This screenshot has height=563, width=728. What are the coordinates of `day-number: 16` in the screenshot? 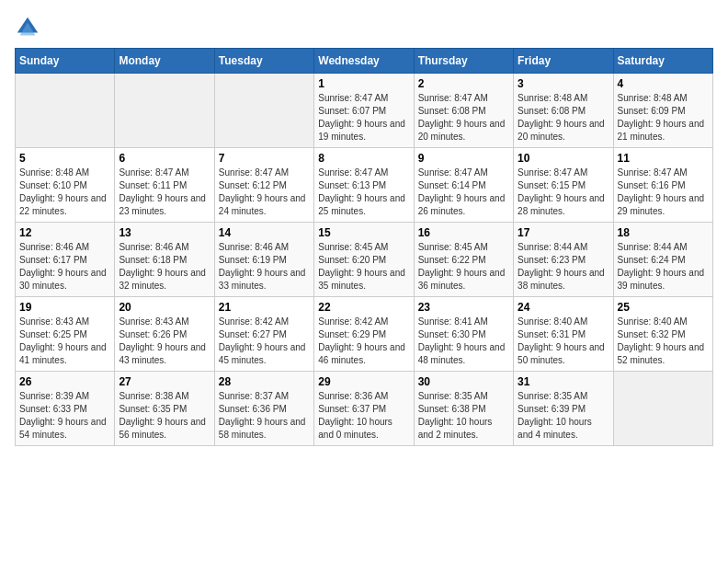 It's located at (463, 233).